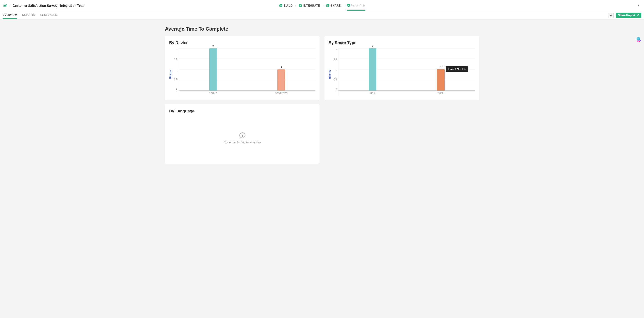  Describe the element at coordinates (402, 72) in the screenshot. I see `chart-by-share-type: Minutes 2 1.5 1 0.5 0` at that location.